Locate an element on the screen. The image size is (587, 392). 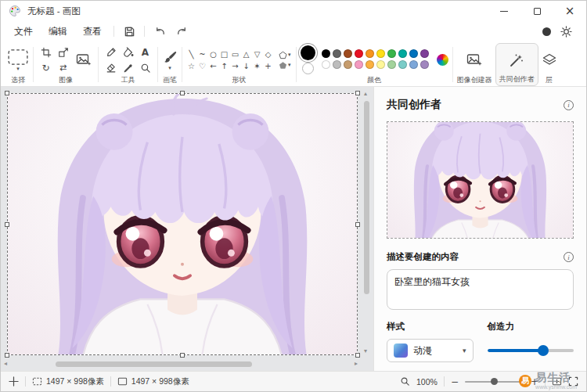
shape-curve: ~ is located at coordinates (202, 54).